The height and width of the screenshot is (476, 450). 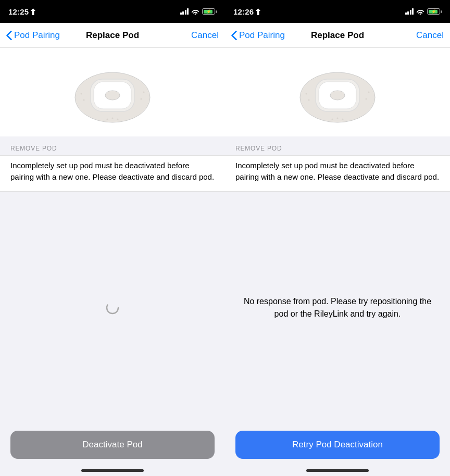 What do you see at coordinates (338, 92) in the screenshot?
I see `pod-image-area-right` at bounding box center [338, 92].